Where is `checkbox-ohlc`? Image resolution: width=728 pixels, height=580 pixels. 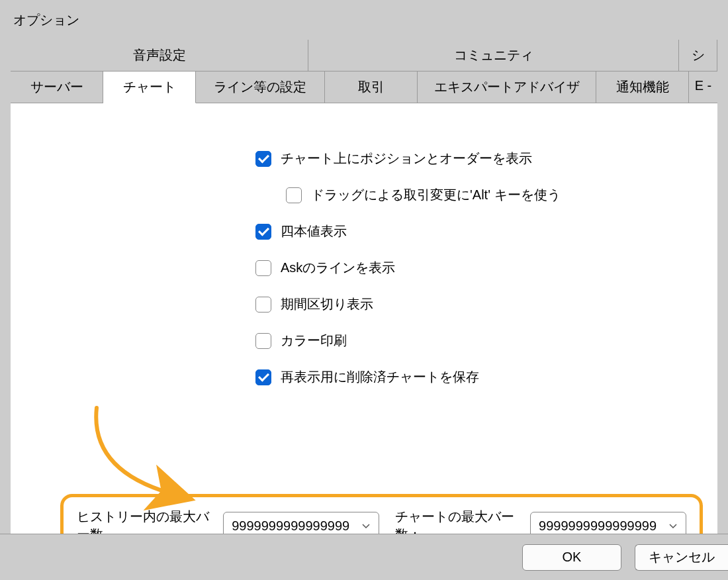
checkbox-ohlc is located at coordinates (263, 232).